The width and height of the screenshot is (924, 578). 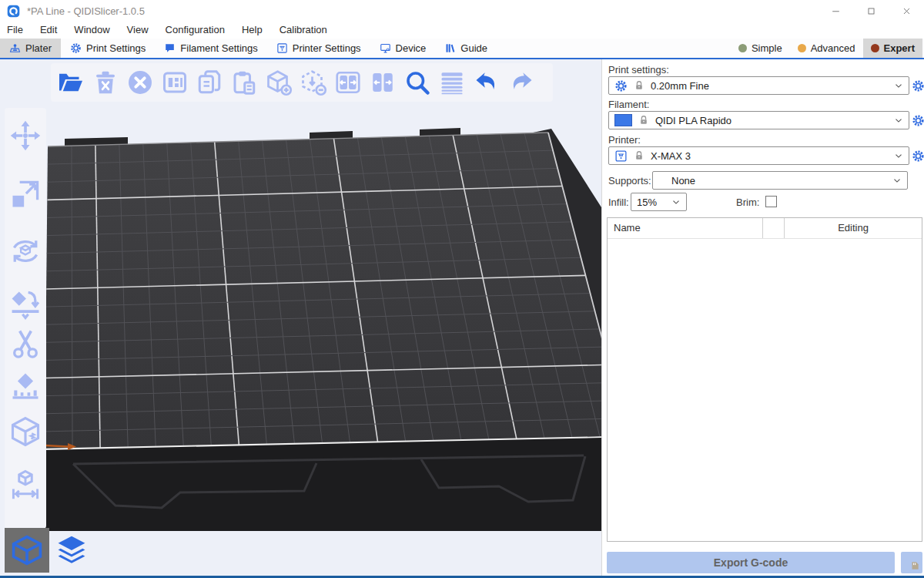 I want to click on gear-icon, so click(x=75, y=48).